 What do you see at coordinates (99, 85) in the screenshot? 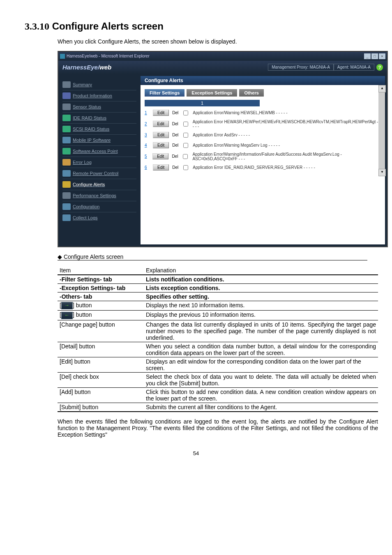
I see `nav-summary: Summary` at bounding box center [99, 85].